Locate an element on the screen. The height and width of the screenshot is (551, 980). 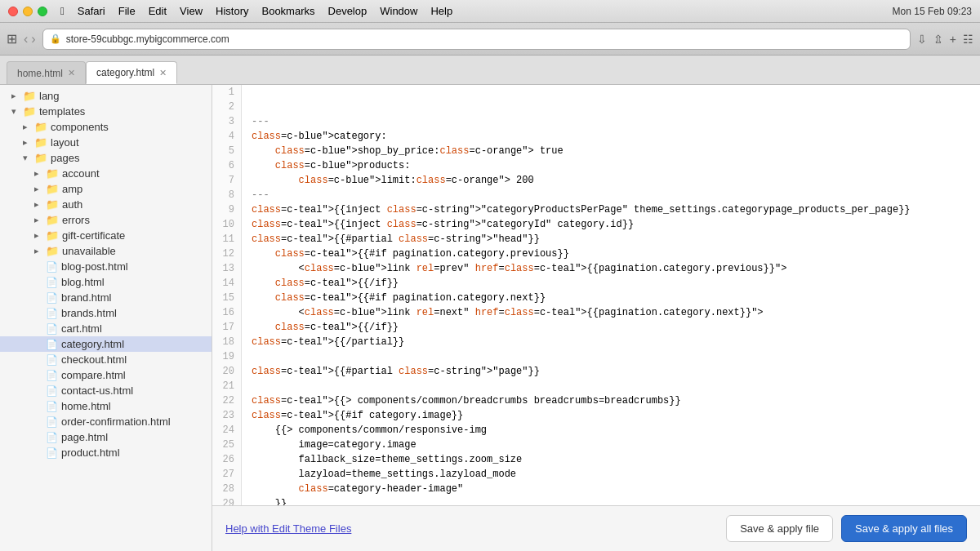
sidebar-toggle-button: ⊞ is located at coordinates (11, 39).